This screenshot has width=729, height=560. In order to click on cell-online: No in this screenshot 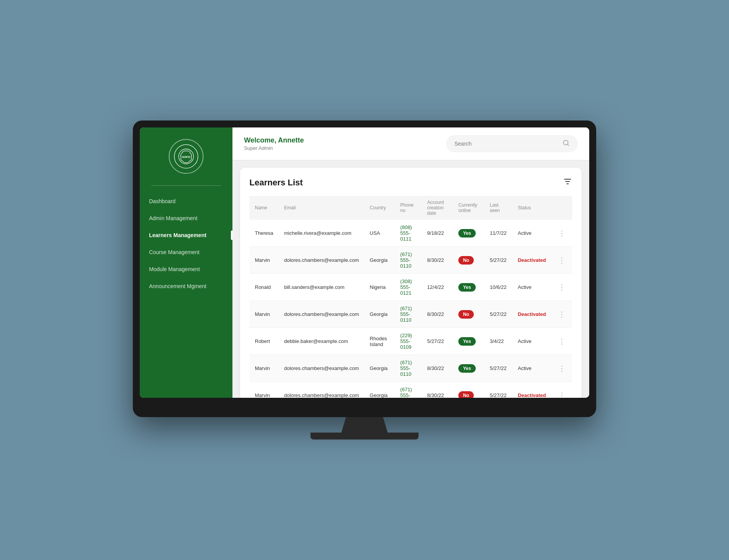, I will do `click(469, 314)`.